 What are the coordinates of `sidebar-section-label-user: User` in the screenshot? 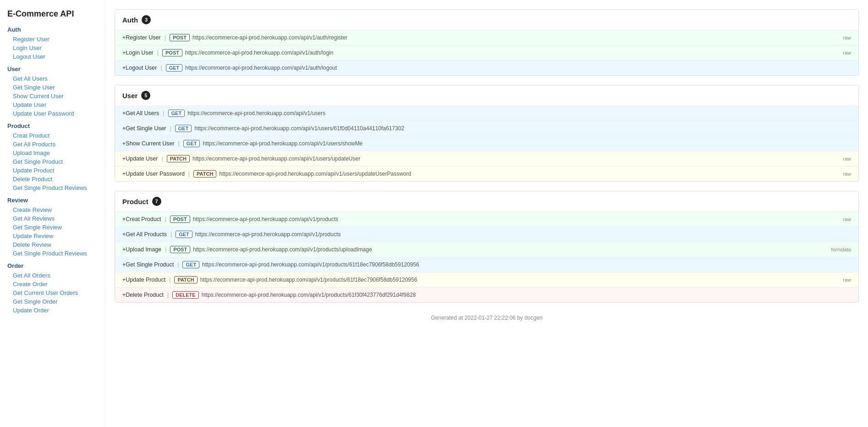 It's located at (52, 69).